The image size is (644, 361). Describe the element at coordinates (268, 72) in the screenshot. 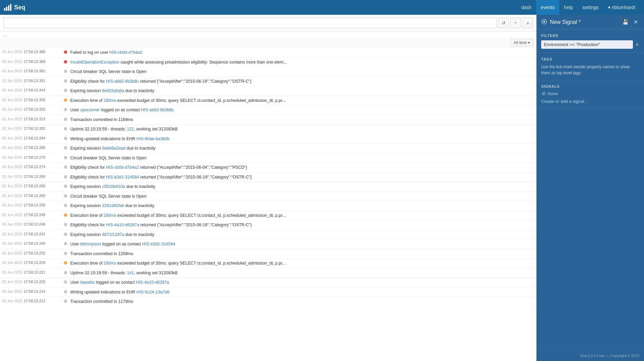

I see `event-row: 02 Jun 201517:58:13.362Circuit breaker S…` at that location.